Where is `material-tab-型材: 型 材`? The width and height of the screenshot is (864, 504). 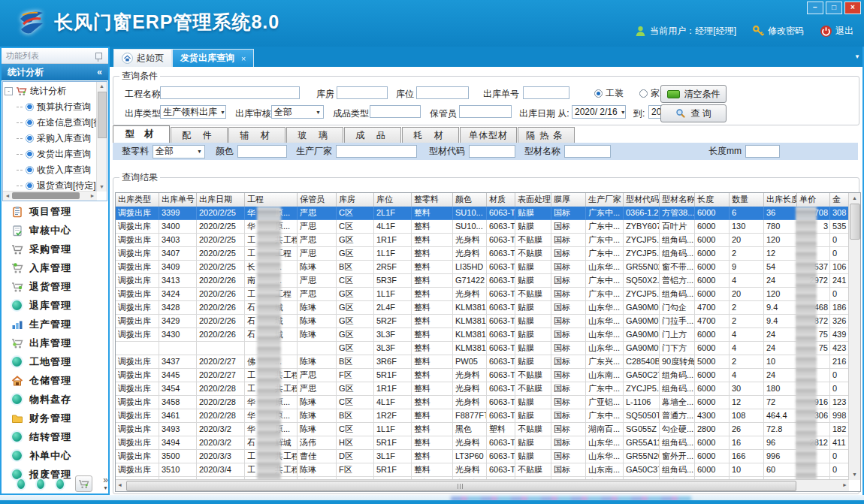 material-tab-型材: 型 材 is located at coordinates (141, 134).